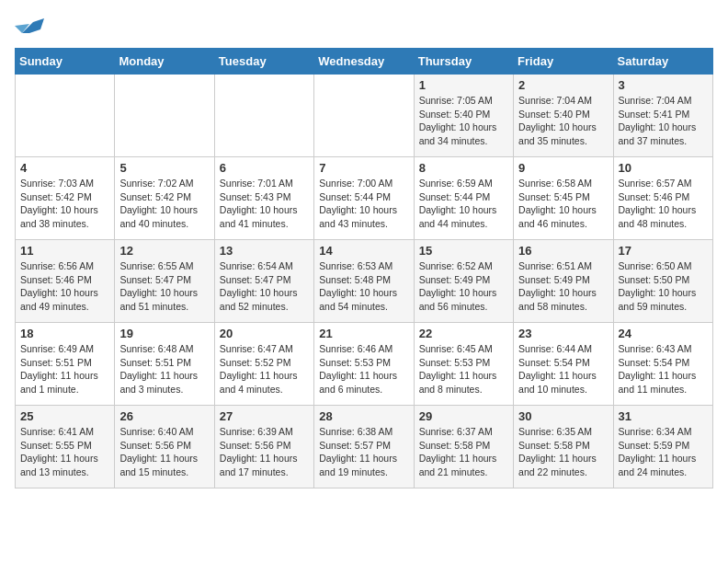 The image size is (728, 563). What do you see at coordinates (64, 333) in the screenshot?
I see `day-number: 18` at bounding box center [64, 333].